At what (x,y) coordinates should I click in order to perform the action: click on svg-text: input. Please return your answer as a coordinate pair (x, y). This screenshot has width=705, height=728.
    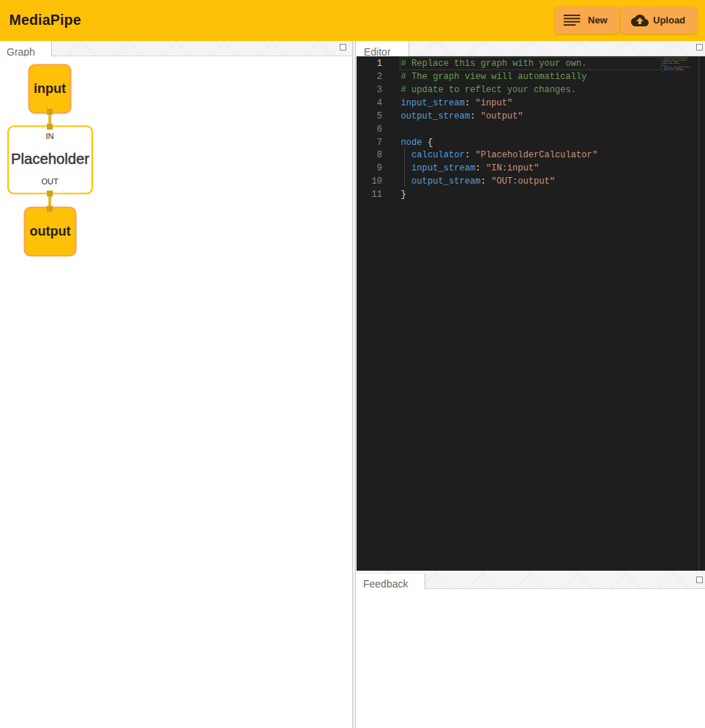
    Looking at the image, I should click on (50, 89).